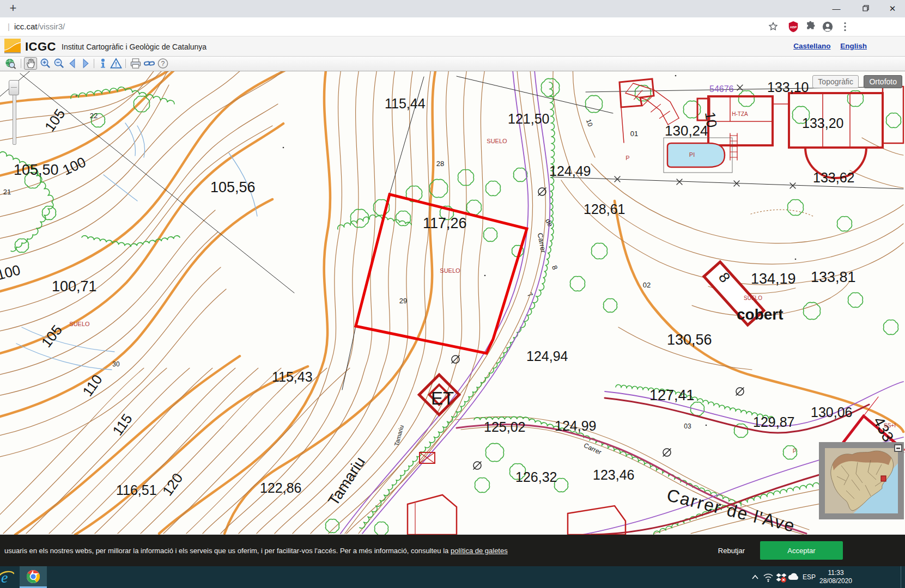 This screenshot has height=588, width=905. What do you see at coordinates (774, 422) in the screenshot?
I see `map-label: 129,87` at bounding box center [774, 422].